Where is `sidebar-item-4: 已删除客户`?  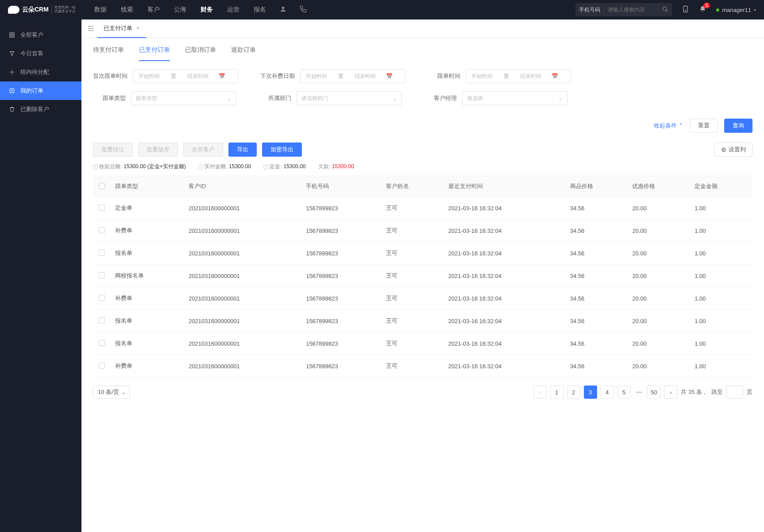 sidebar-item-4: 已删除客户 is located at coordinates (41, 109).